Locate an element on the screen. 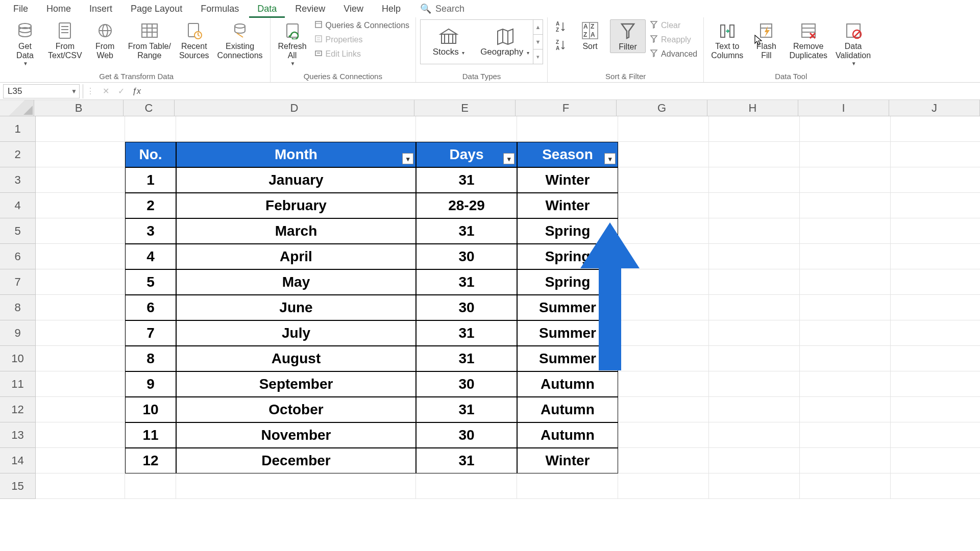 The image size is (980, 551). cell-H8 is located at coordinates (754, 308).